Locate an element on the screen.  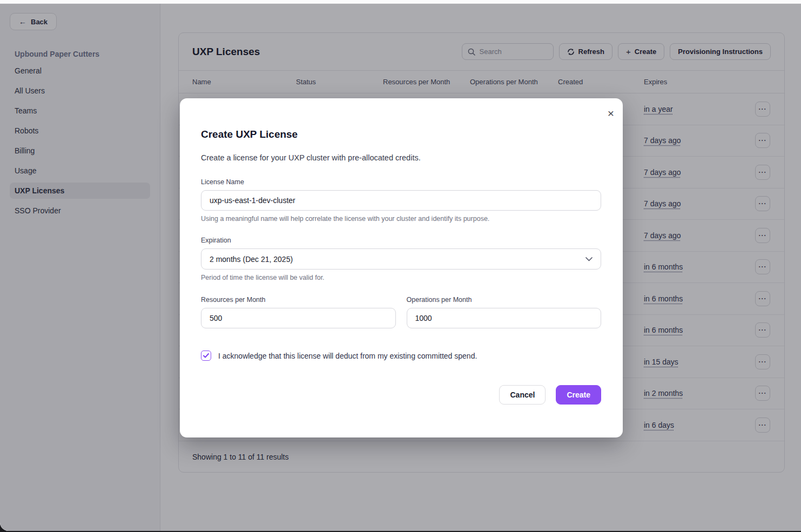
resources-per-month-field: Resources per Month is located at coordinates (298, 312).